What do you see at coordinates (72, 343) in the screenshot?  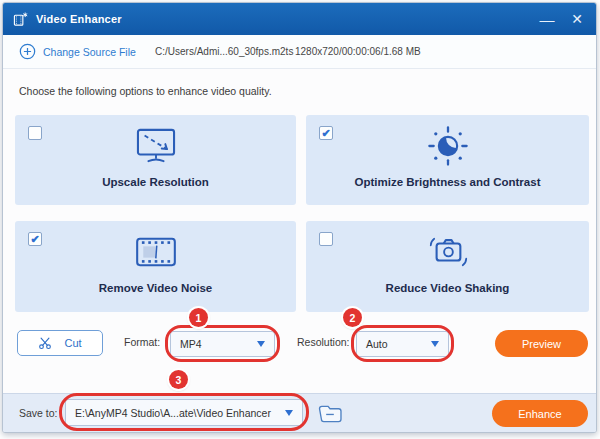 I see `cut-label: Cut` at bounding box center [72, 343].